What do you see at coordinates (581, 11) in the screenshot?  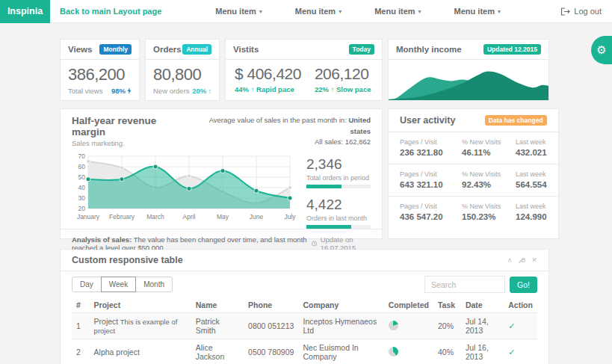 I see `logout-button: Log out` at bounding box center [581, 11].